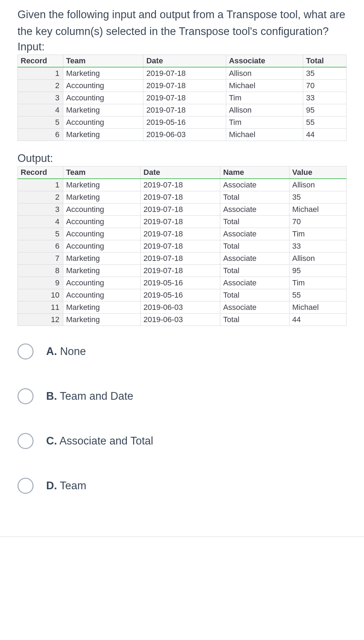 The width and height of the screenshot is (364, 640). Describe the element at coordinates (182, 351) in the screenshot. I see `option-a: A. None` at that location.